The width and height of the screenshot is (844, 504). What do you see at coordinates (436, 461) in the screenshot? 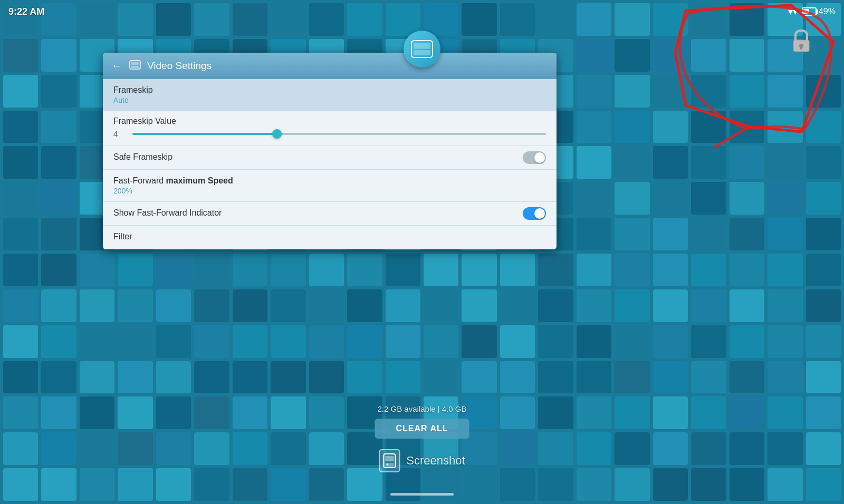
I see `screenshot-label: Screenshot` at bounding box center [436, 461].